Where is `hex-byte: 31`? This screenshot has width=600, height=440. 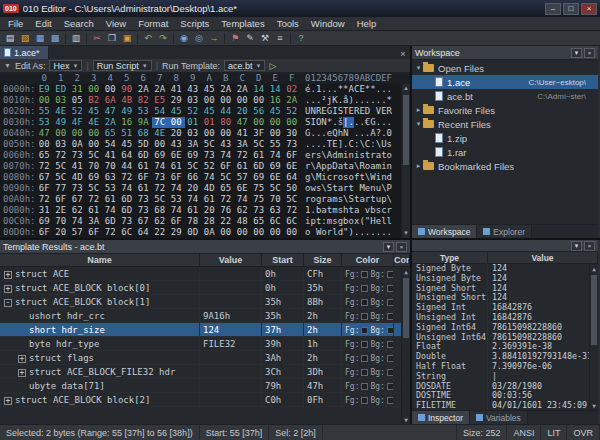 hex-byte: 31 is located at coordinates (44, 210).